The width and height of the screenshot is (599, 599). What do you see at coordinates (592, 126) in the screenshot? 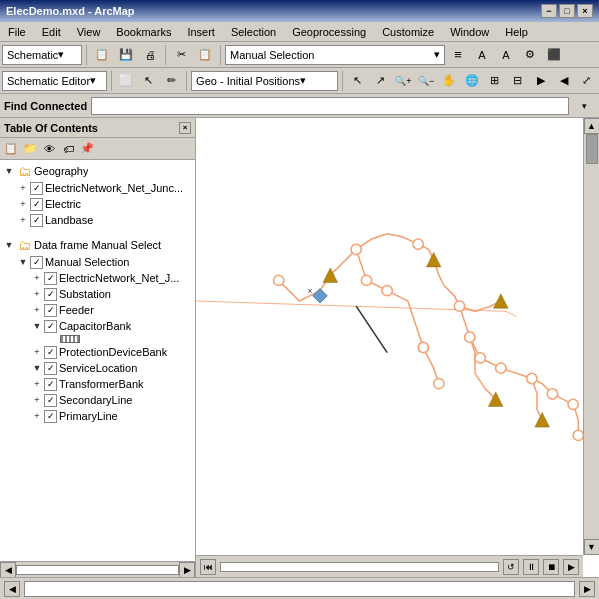
I see `scroll-up-btn: ▲` at bounding box center [592, 126].